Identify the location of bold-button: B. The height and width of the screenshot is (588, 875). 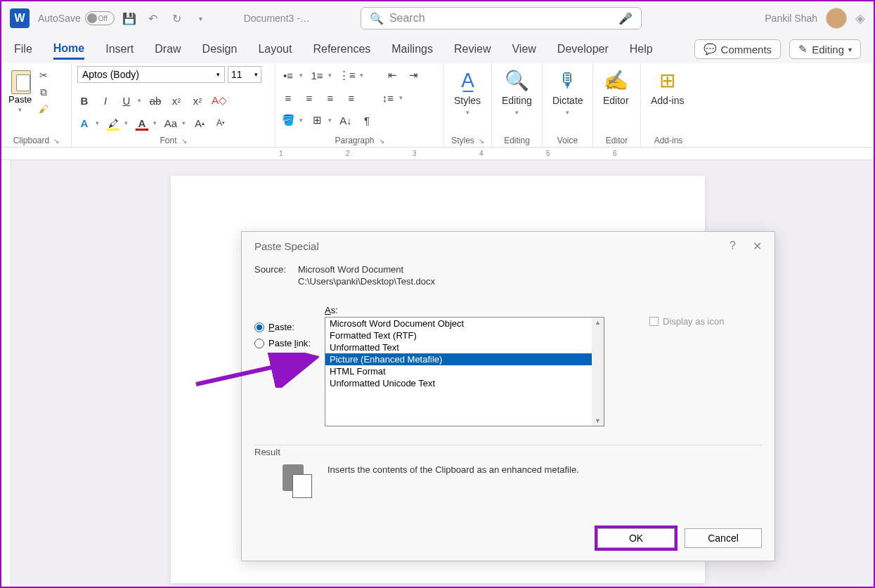
(84, 100).